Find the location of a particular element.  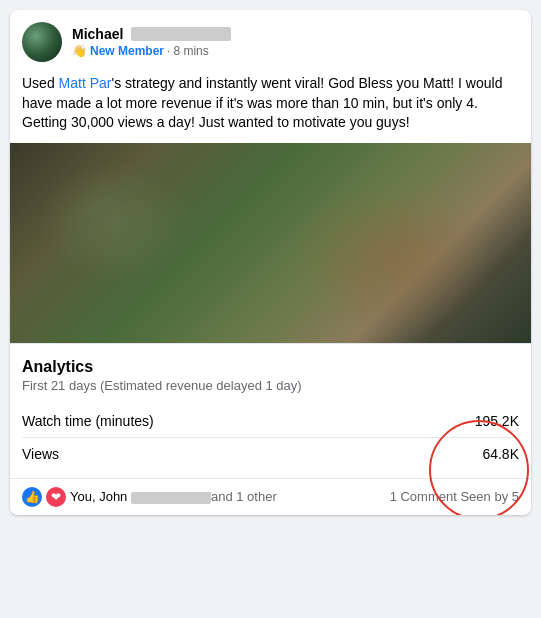

views-label: Views is located at coordinates (40, 454).